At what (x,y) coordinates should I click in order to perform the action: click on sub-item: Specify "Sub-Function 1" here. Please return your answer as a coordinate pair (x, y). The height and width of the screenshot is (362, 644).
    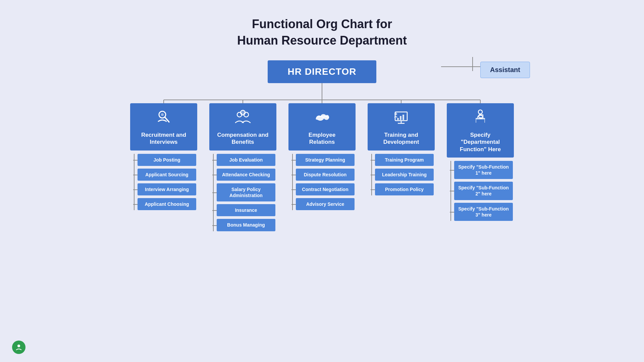
    Looking at the image, I should click on (484, 170).